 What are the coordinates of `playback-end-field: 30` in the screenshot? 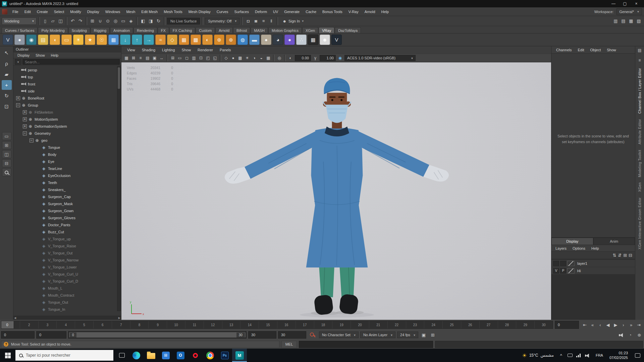 It's located at (262, 335).